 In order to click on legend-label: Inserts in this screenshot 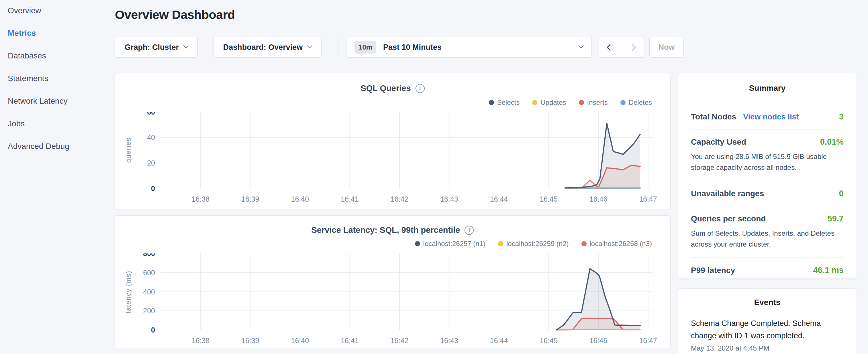, I will do `click(598, 102)`.